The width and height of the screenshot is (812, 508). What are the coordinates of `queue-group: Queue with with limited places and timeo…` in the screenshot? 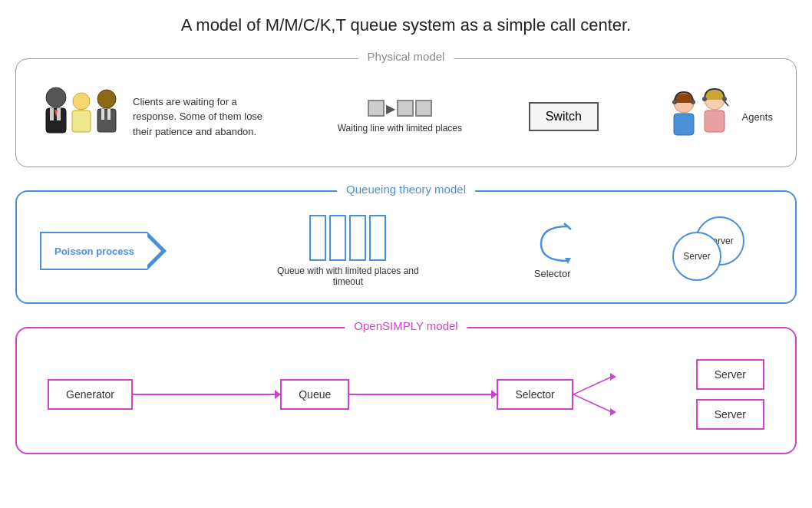 It's located at (348, 251).